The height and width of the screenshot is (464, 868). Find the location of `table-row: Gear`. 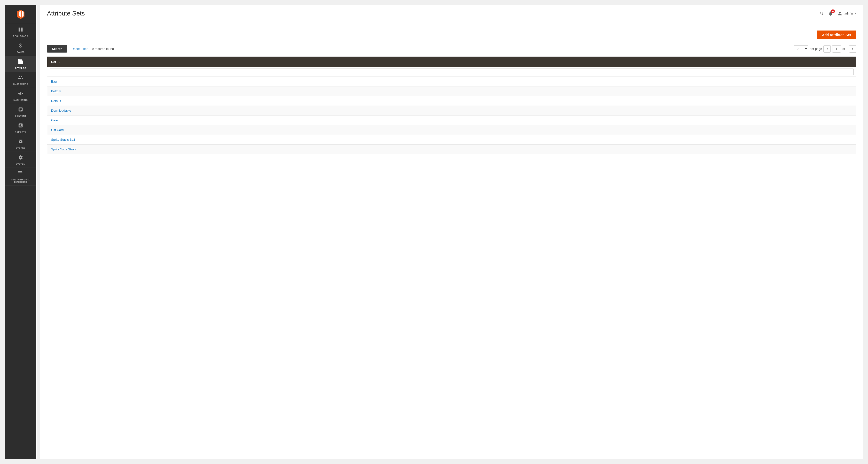

table-row: Gear is located at coordinates (452, 121).